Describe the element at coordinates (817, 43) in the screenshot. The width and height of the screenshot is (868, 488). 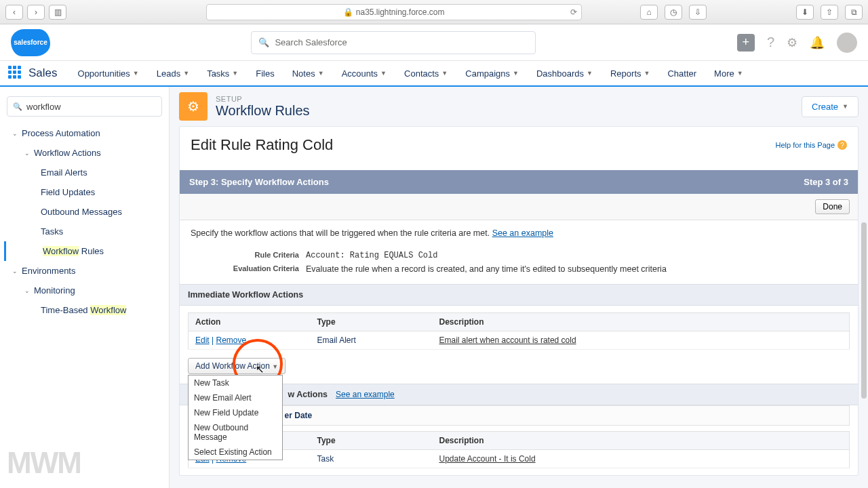
I see `bell-icon: 🔔` at that location.